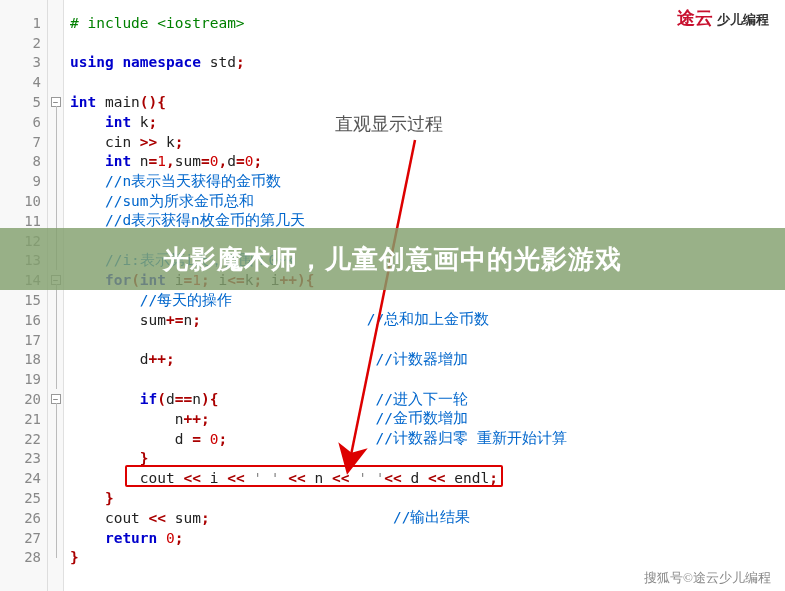  I want to click on line-number: 5, so click(24, 102).